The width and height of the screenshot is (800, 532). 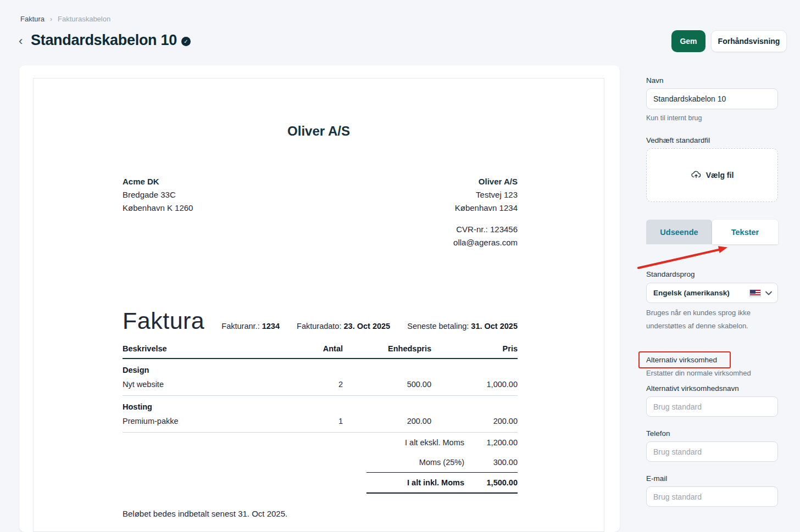 I want to click on alt-company-name-label: Alternativt virksomhedsnavn, so click(x=692, y=389).